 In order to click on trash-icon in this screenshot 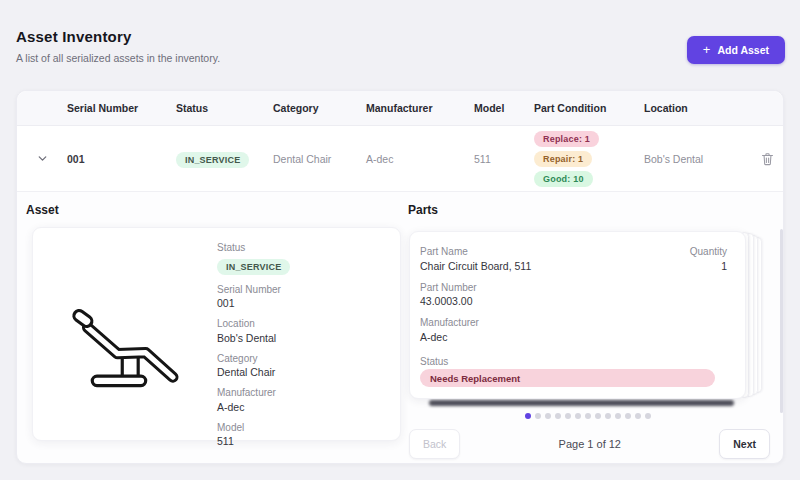, I will do `click(768, 159)`.